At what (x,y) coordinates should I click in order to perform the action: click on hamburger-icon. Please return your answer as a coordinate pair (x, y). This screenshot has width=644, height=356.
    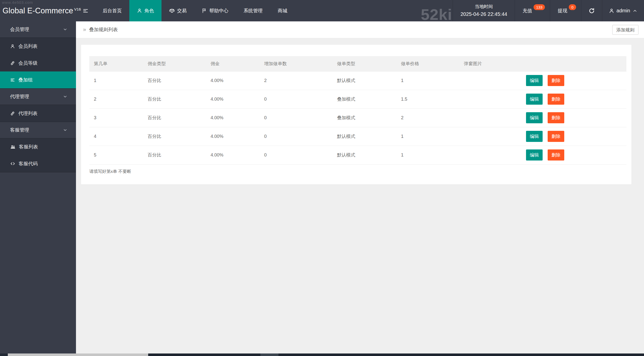
    Looking at the image, I should click on (86, 11).